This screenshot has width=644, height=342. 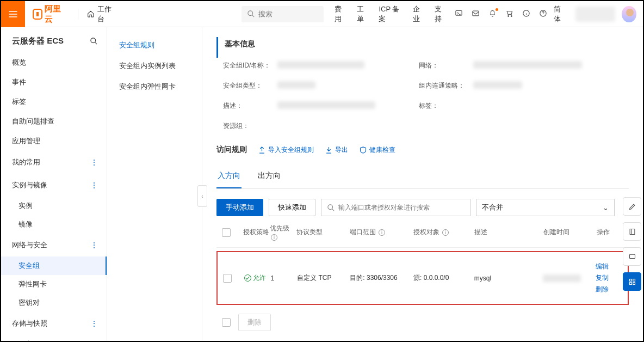 What do you see at coordinates (609, 267) in the screenshot?
I see `row-edit-link: 编辑` at bounding box center [609, 267].